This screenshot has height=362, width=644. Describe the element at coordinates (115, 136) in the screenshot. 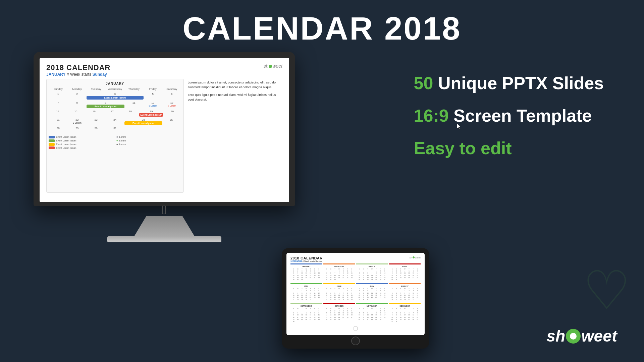

I see `calendar-grid: JANUARY Sunday Monday Tuesday Wednesday …` at that location.